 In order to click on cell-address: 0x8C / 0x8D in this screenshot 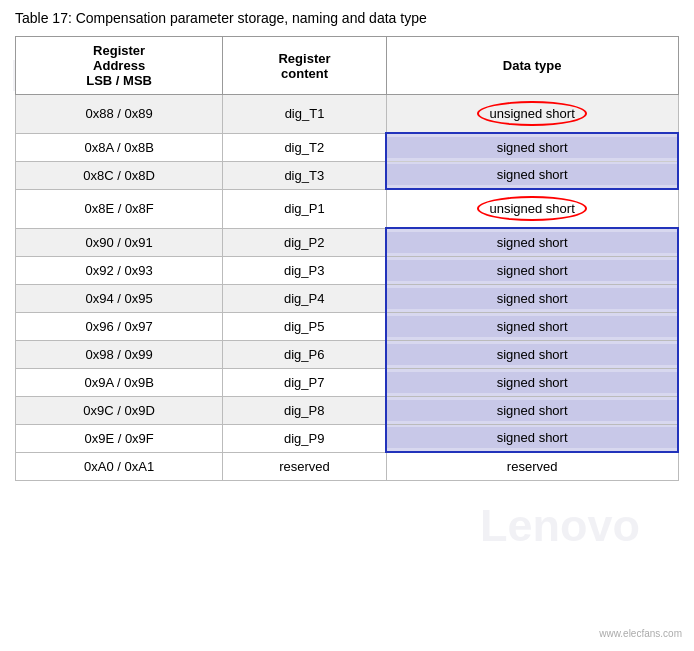, I will do `click(120, 175)`.